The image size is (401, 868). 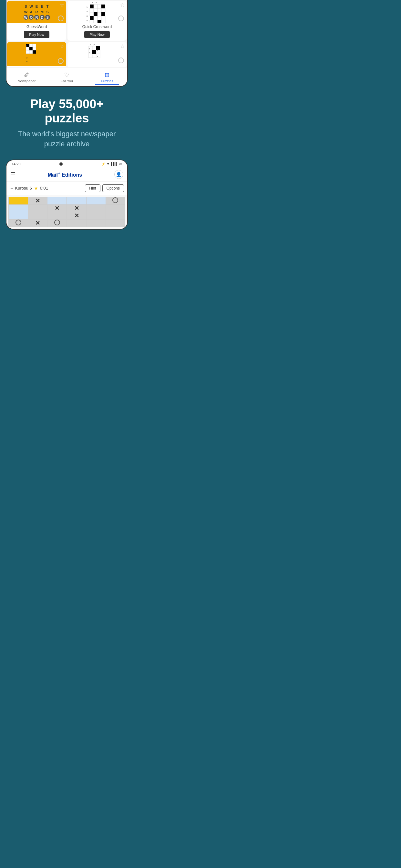 What do you see at coordinates (61, 164) in the screenshot?
I see `camera-dot` at bounding box center [61, 164].